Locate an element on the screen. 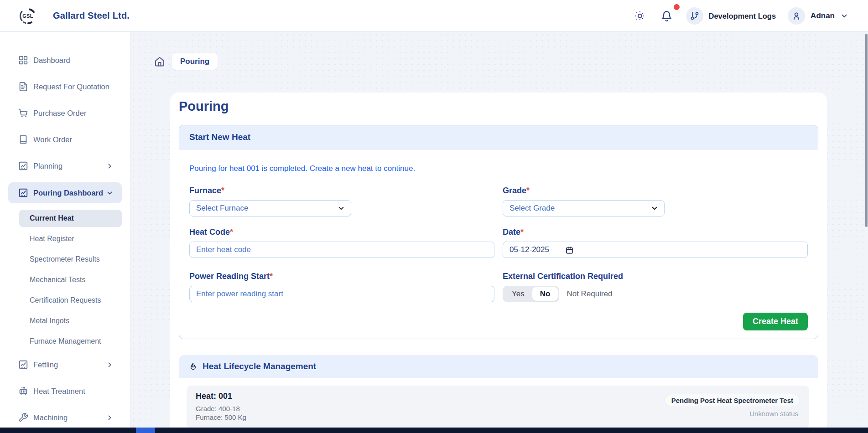  theme-toggle-button is located at coordinates (640, 16).